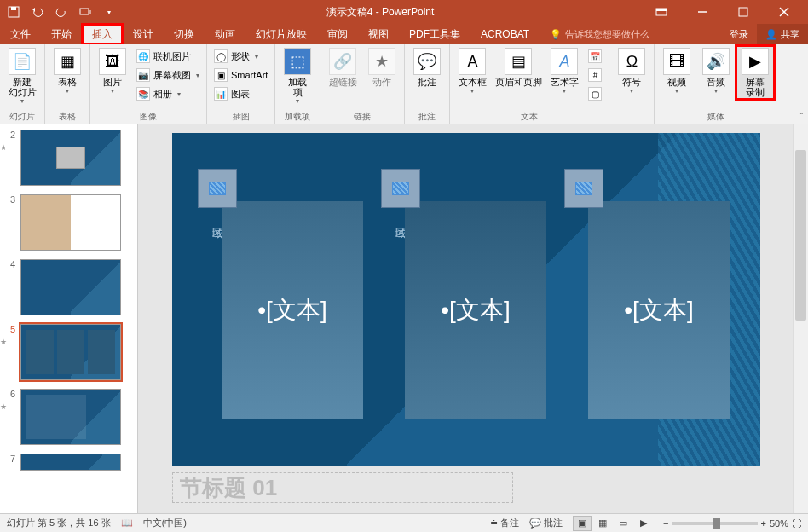  I want to click on comments-button: 💬 批注, so click(545, 523).